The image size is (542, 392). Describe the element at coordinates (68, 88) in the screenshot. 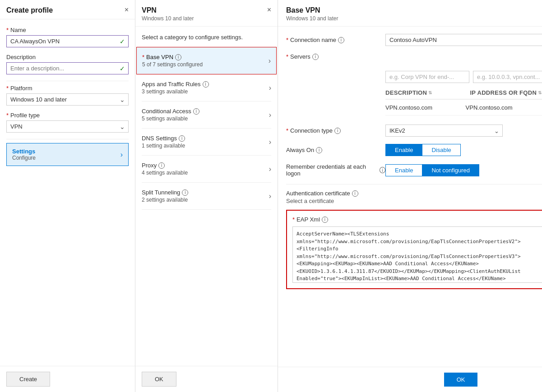

I see `platform-label: * Platform` at that location.